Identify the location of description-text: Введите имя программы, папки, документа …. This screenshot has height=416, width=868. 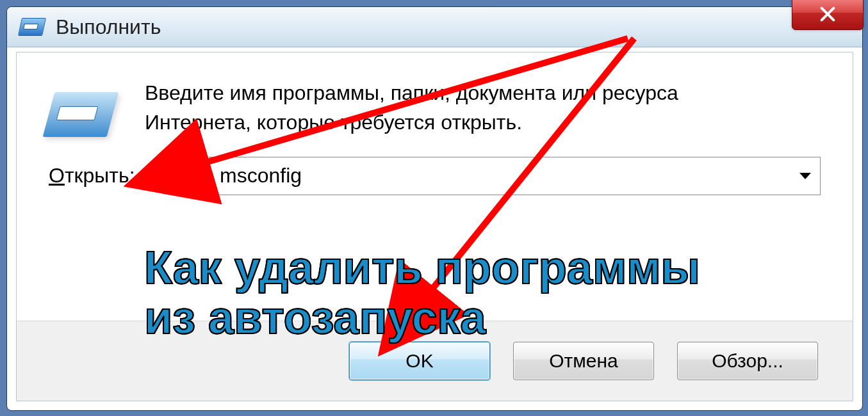
(465, 108).